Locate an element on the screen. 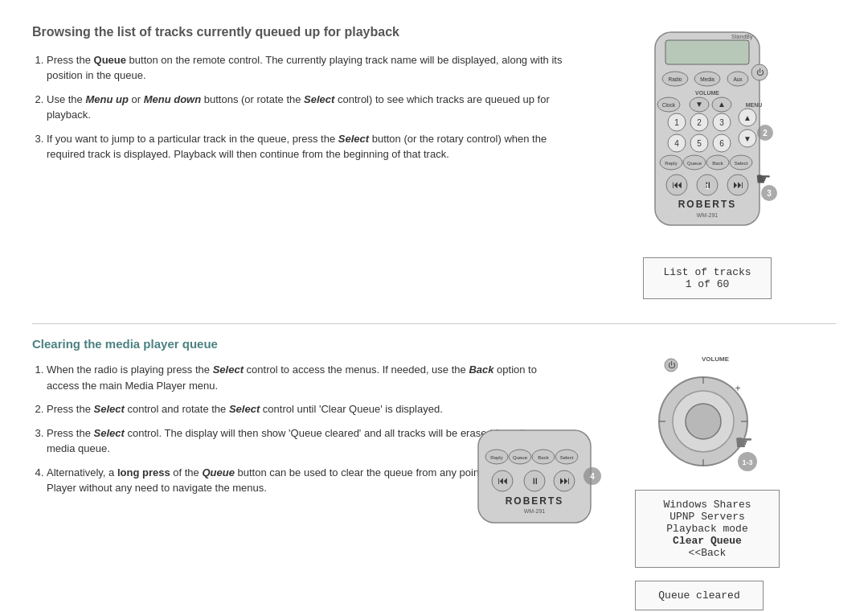  bottom-step-1: When the radio is playing press the Sele… is located at coordinates (305, 378).